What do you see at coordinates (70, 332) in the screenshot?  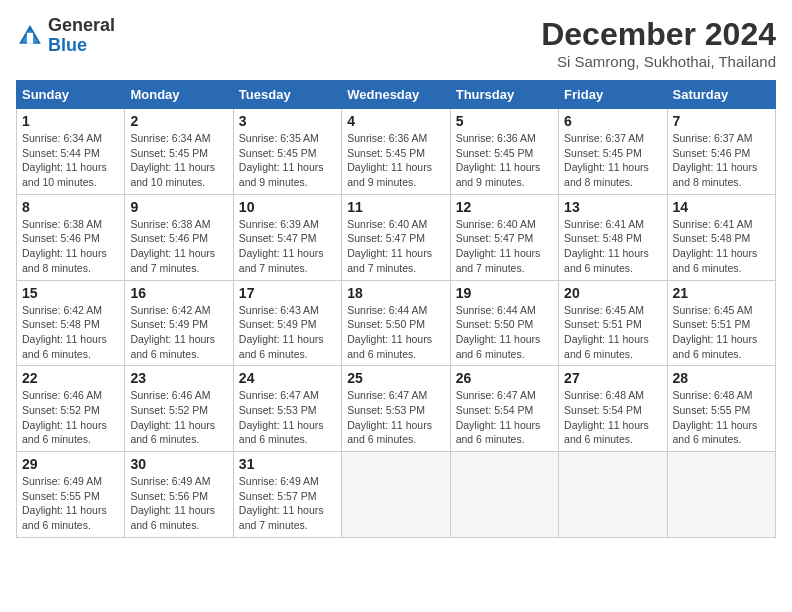 I see `day-detail: Sunrise: 6:42 AM Sunset: 5:48 PM Dayligh…` at bounding box center [70, 332].